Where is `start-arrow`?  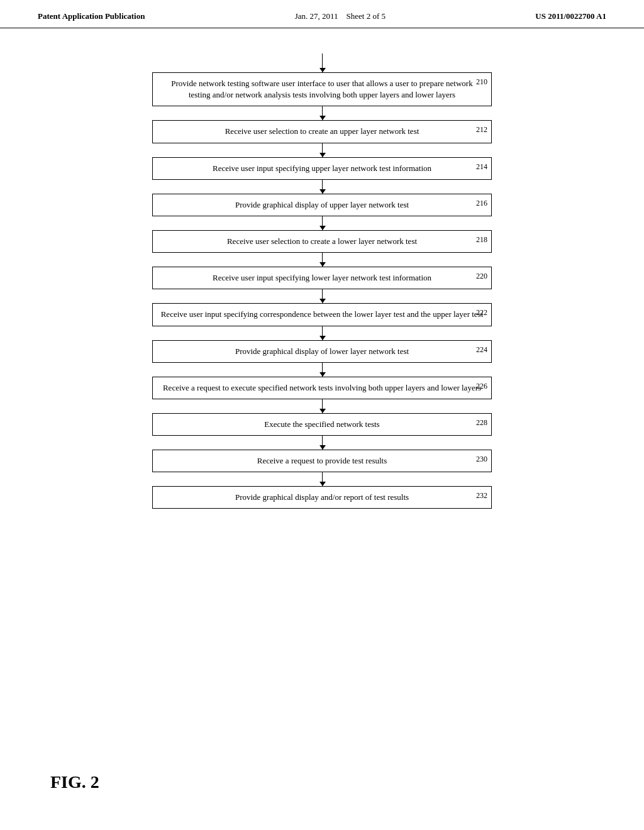
start-arrow is located at coordinates (322, 63).